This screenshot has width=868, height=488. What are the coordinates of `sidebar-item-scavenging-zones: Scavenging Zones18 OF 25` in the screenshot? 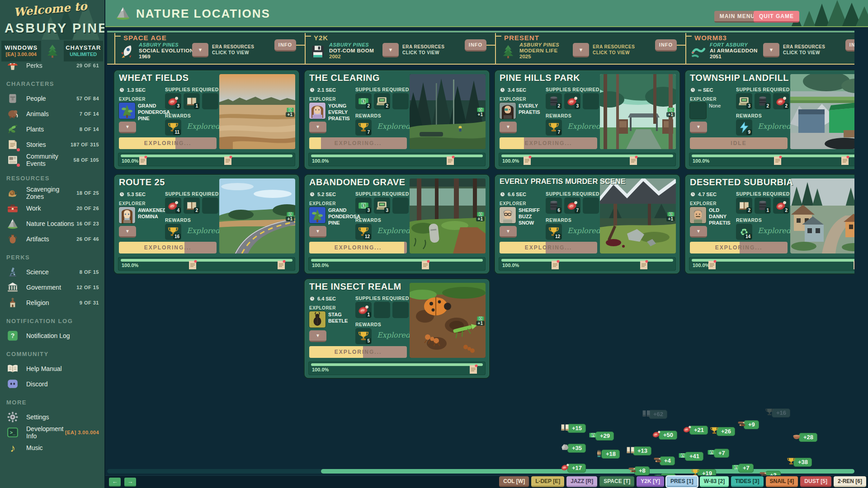 It's located at (52, 193).